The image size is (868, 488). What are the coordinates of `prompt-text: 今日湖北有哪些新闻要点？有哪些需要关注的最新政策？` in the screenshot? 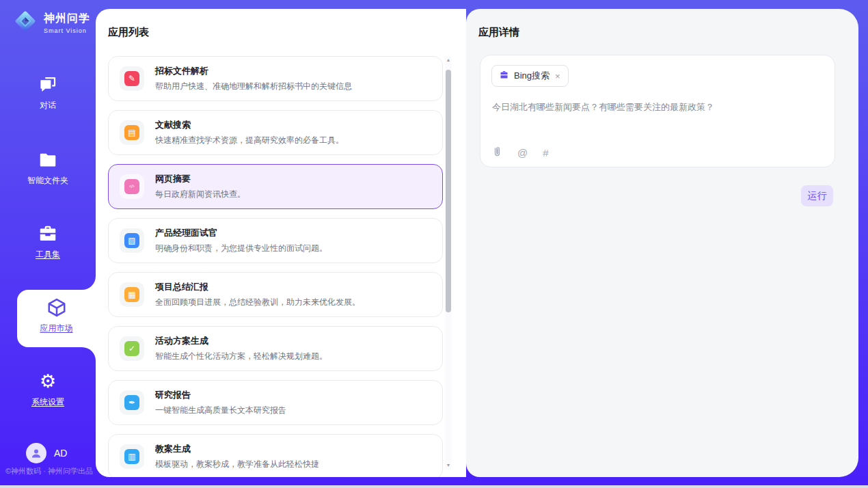 It's located at (656, 107).